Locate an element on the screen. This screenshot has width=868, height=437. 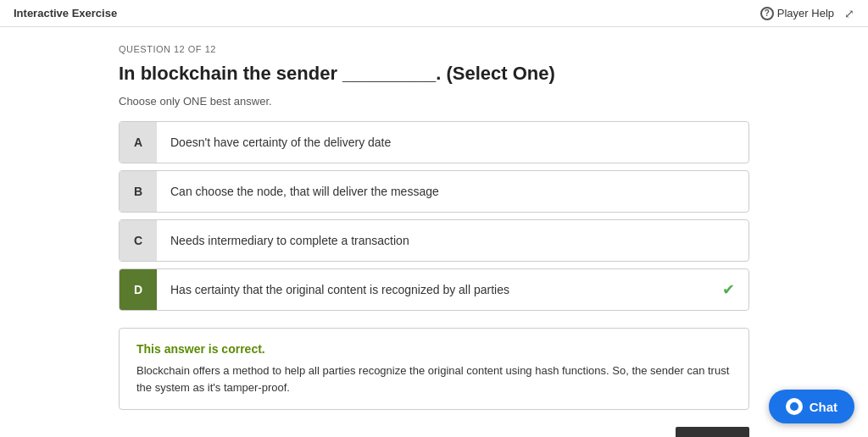
expand-icon: ⤢ is located at coordinates (849, 14).